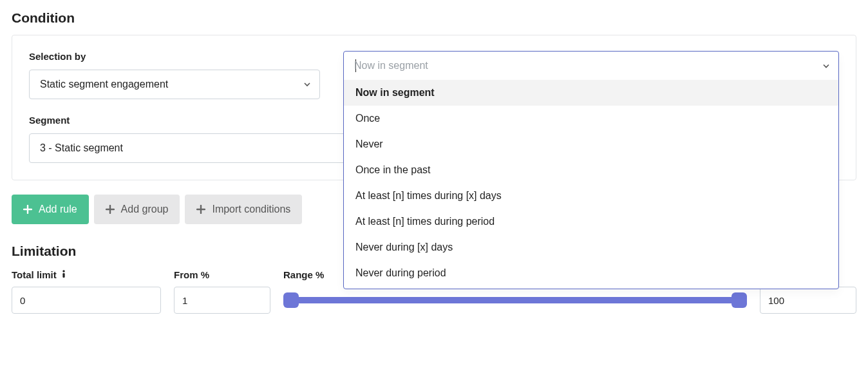 This screenshot has height=382, width=868. I want to click on range-handle-left, so click(291, 300).